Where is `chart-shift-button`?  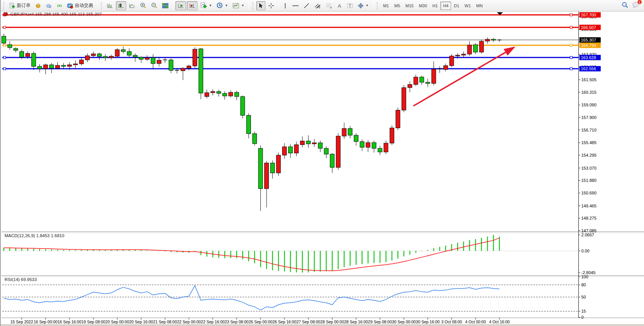 chart-shift-button is located at coordinates (192, 6).